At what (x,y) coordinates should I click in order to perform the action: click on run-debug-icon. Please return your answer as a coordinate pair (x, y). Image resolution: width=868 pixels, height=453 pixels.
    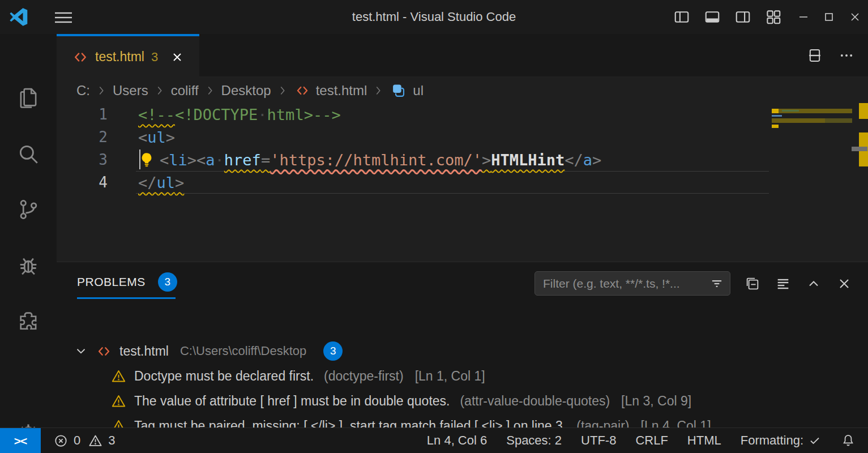
    Looking at the image, I should click on (28, 266).